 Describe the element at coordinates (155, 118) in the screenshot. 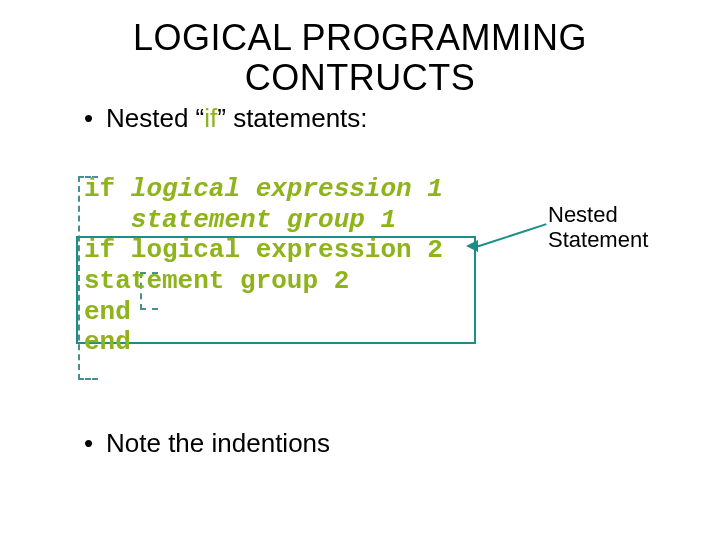

I see `bullet1-prefix: Nested “` at that location.